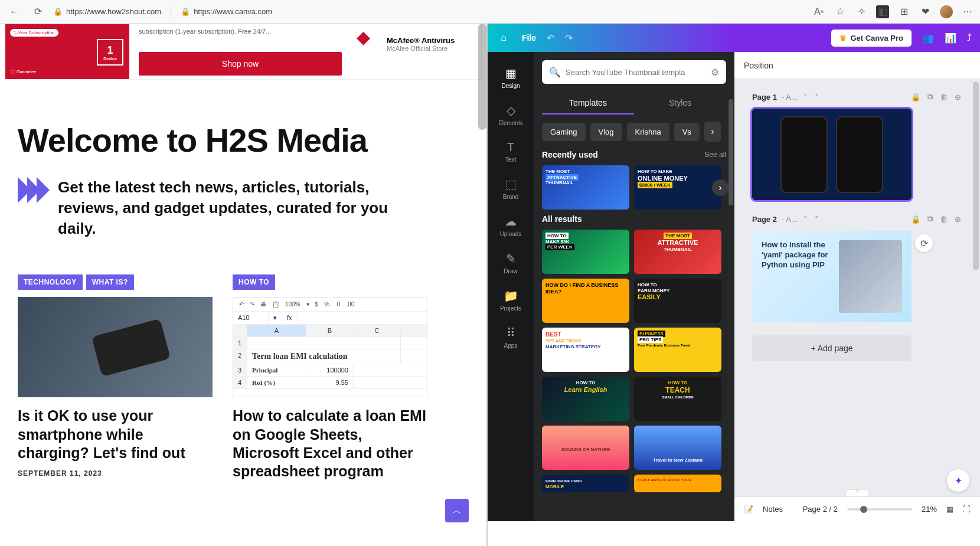 The width and height of the screenshot is (980, 546). I want to click on template-thumb: HOW TO MAKEONLINE MONEY$3000 / WEEK, so click(678, 188).